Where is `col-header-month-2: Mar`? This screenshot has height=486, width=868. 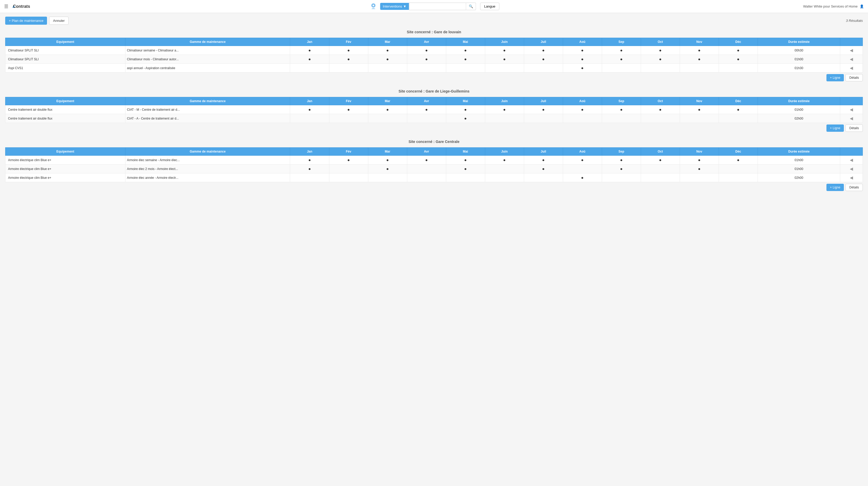 col-header-month-2: Mar is located at coordinates (388, 101).